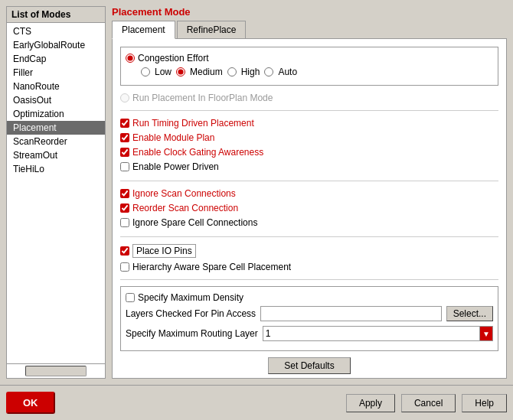 The image size is (513, 420). I want to click on ok-button: OK, so click(31, 402).